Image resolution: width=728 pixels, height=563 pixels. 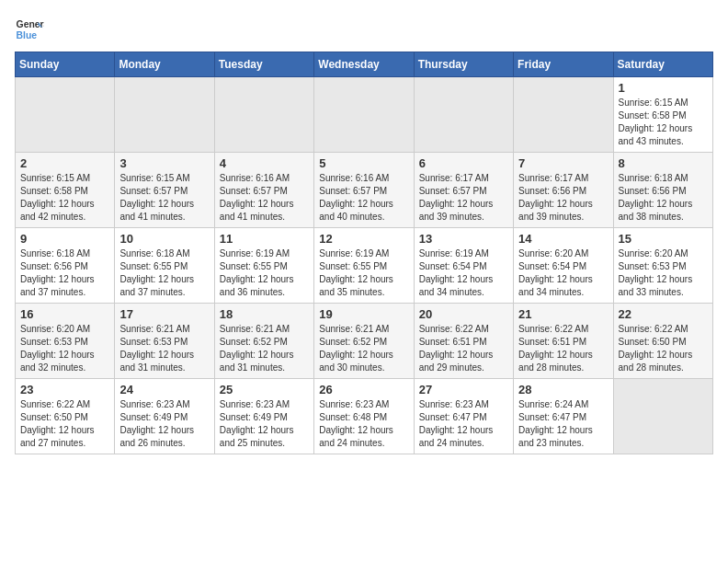 What do you see at coordinates (563, 239) in the screenshot?
I see `day-number: 14` at bounding box center [563, 239].